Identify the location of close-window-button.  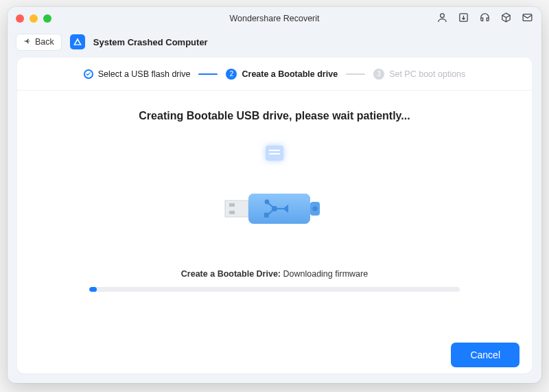
(20, 19).